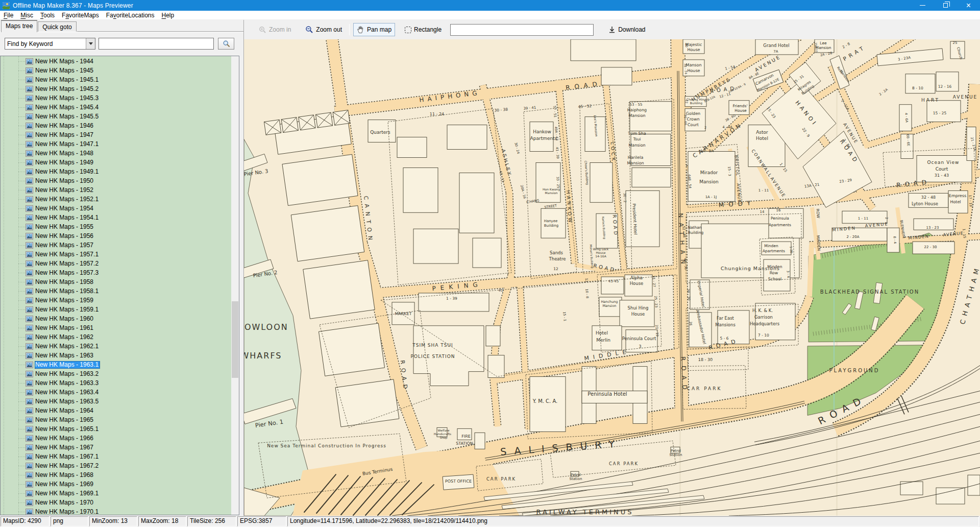 Image resolution: width=980 pixels, height=527 pixels. I want to click on map-label: Petrol, so click(676, 451).